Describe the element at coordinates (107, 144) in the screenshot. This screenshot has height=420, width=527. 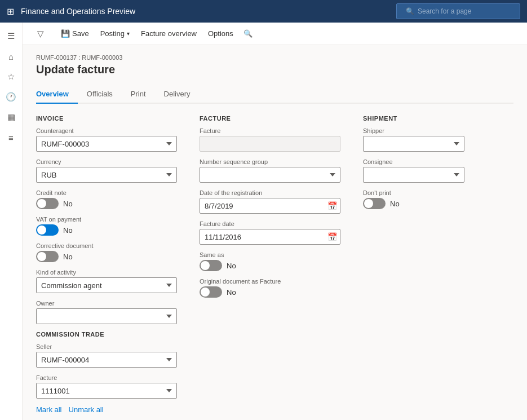
I see `counteragent-select: RUMF-000003` at that location.